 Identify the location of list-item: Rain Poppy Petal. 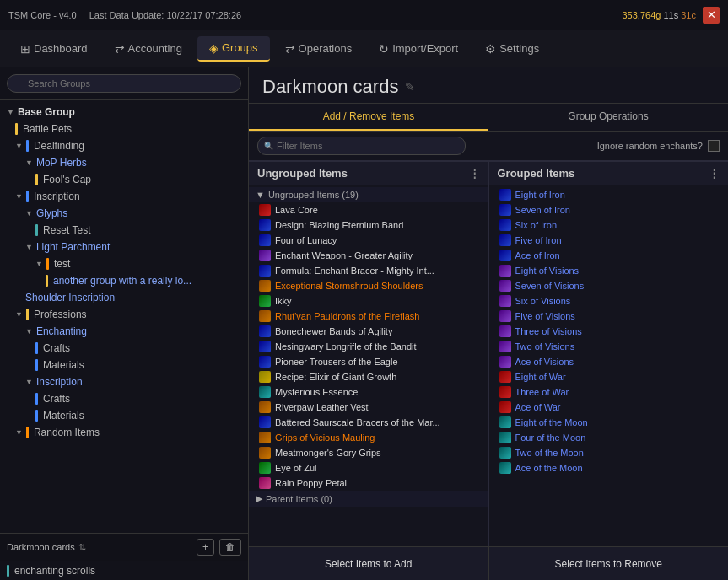
(369, 483).